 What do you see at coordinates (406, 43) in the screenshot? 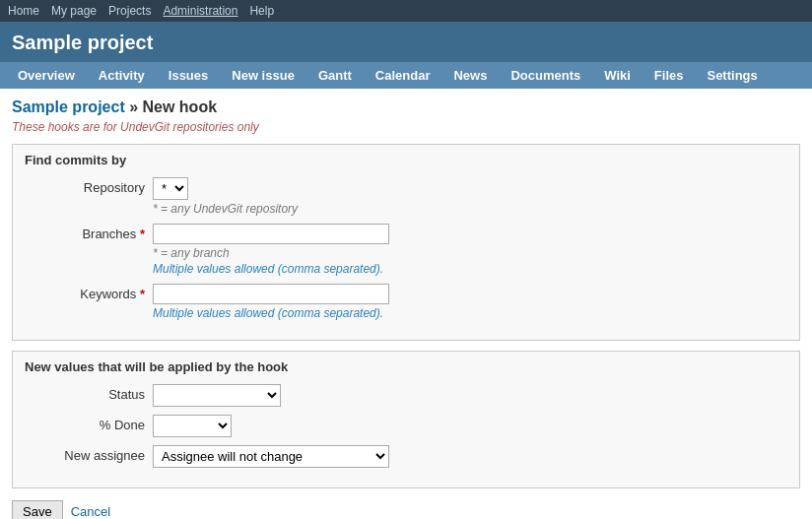
I see `project-title: Sample project` at bounding box center [406, 43].